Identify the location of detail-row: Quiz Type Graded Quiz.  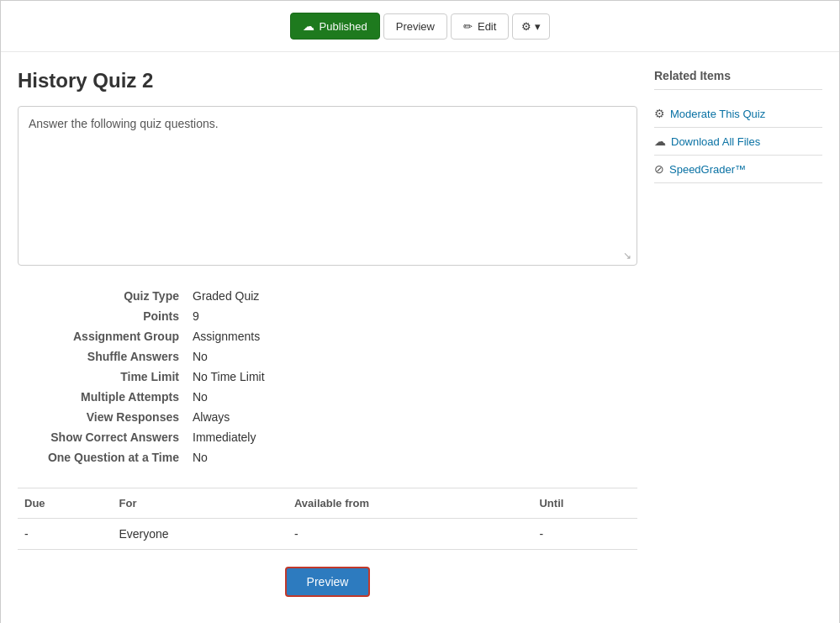
(328, 296).